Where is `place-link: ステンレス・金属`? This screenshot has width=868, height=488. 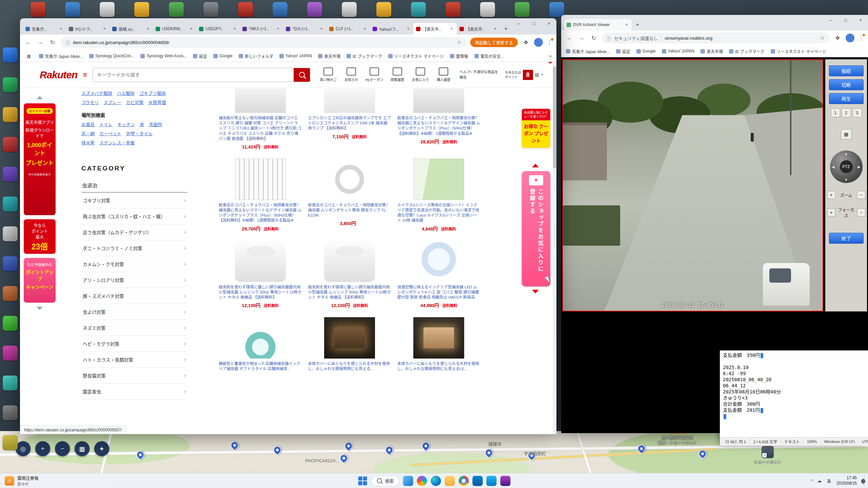
place-link: ステンレス・金属 is located at coordinates (117, 142).